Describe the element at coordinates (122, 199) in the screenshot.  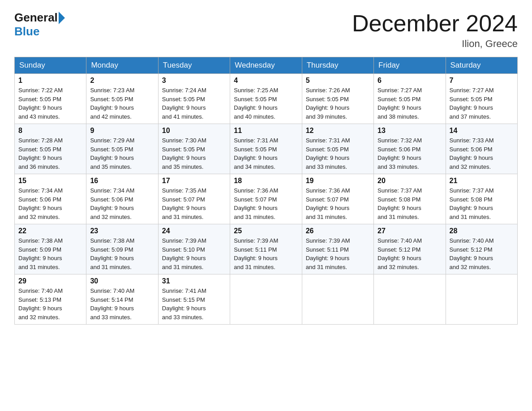
I see `table-row: 16 Sunrise: 7:34 AM Sunset: 5:06 PM Dayl…` at that location.